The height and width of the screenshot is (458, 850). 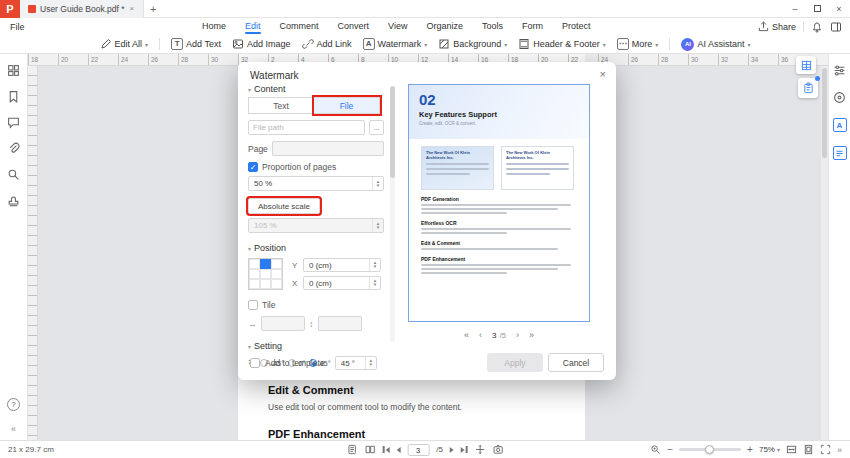 I want to click on ai-assistant-button: AI AI Assistant ▾, so click(x=716, y=44).